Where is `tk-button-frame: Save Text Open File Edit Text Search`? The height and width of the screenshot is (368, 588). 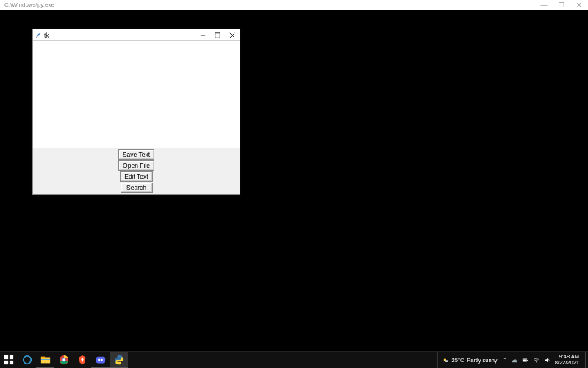
tk-button-frame: Save Text Open File Edit Text Search is located at coordinates (137, 171).